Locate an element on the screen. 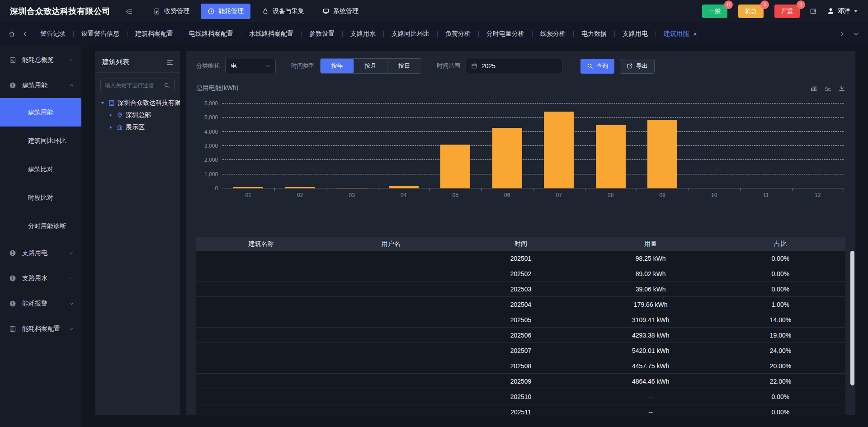  sidebar-subitem: 建筑用能 is located at coordinates (41, 112).